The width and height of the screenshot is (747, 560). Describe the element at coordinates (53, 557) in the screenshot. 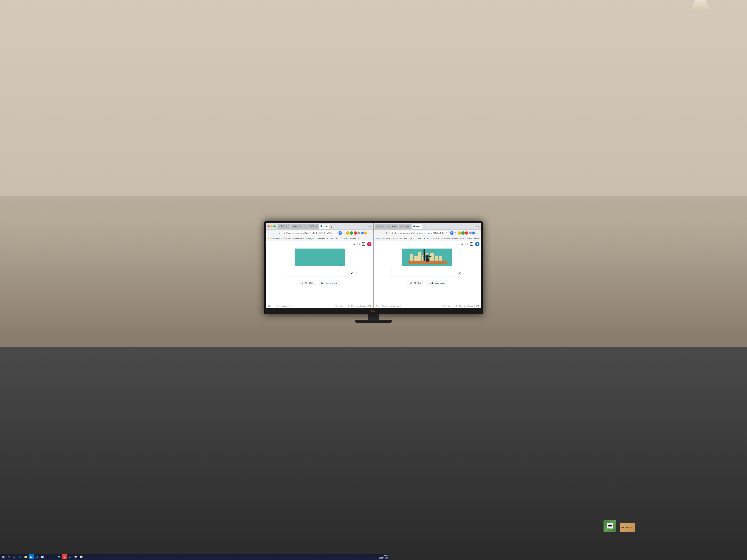

I see `taskbar-app-5: ⚙` at that location.